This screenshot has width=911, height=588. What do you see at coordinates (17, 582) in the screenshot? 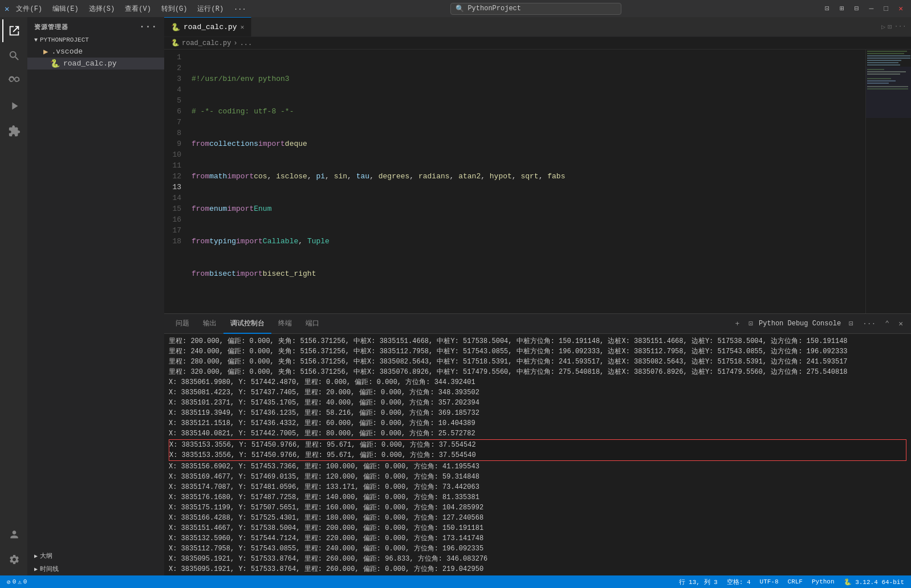
I see `status-left: ⊘ 0 ⚠ 0` at bounding box center [17, 582].